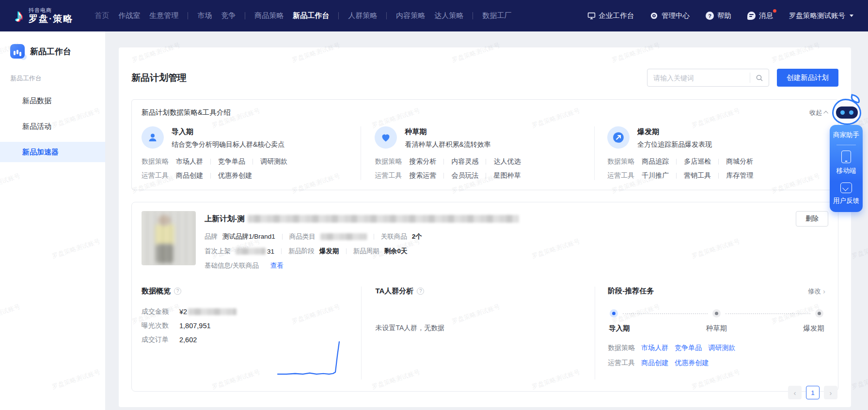 The height and width of the screenshot is (410, 868). I want to click on sidebar-section-label: 新品工作台, so click(52, 78).